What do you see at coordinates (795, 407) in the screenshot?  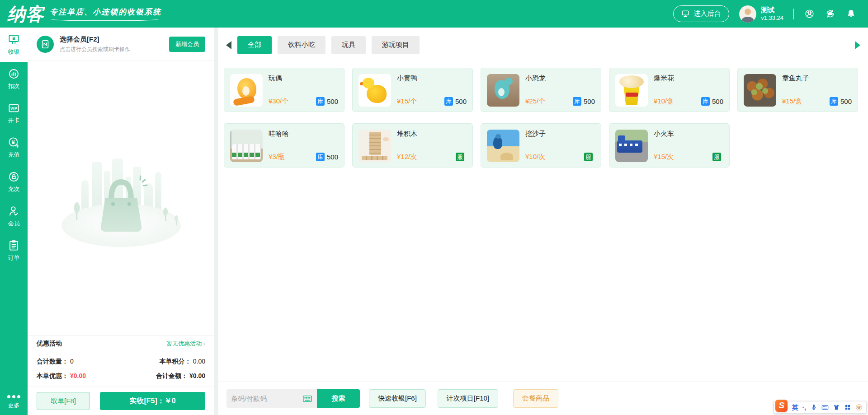 I see `ime-language-mode: 英` at bounding box center [795, 407].